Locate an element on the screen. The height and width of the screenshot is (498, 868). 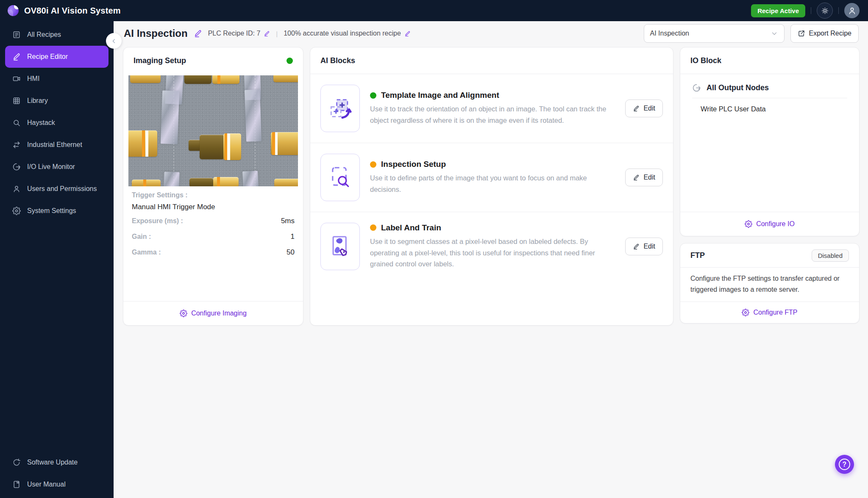
sidebar-item-label: All Recipes is located at coordinates (44, 35).